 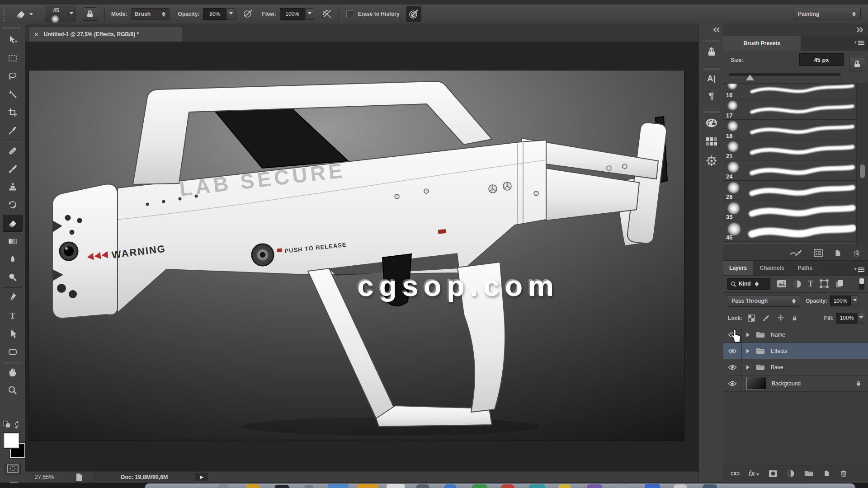 I want to click on collapse-panels-icon, so click(x=717, y=30).